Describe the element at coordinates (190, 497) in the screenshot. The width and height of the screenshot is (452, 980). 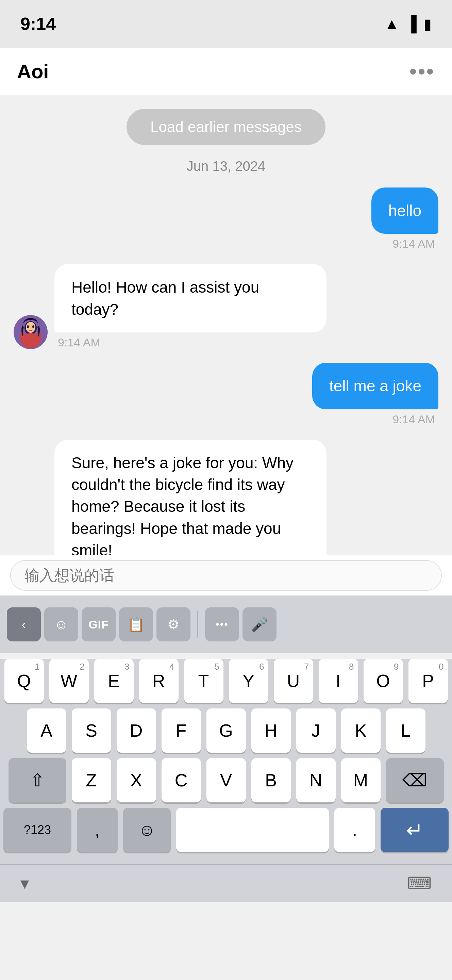
I see `received-bubble: Sure, here's a joke for you: Why couldn'…` at that location.